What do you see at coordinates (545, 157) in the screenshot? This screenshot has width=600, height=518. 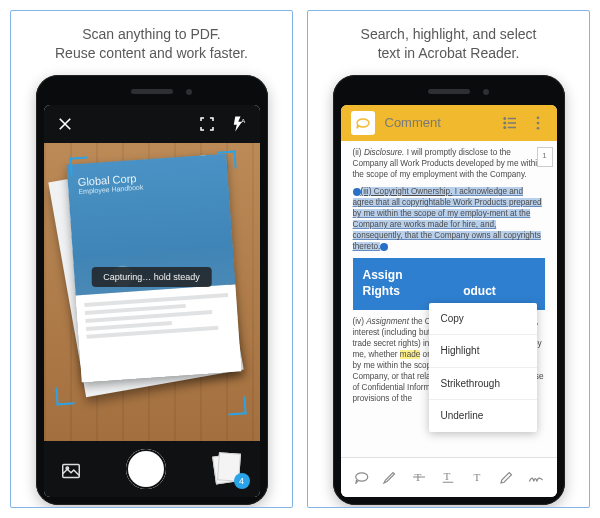 I see `page-number: 1` at bounding box center [545, 157].